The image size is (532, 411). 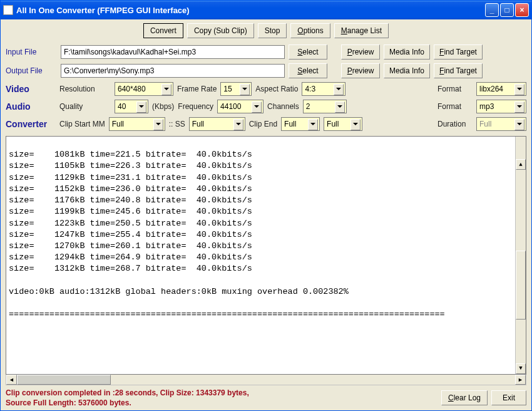 I want to click on input-media-info-button: Media Info, so click(x=407, y=52).